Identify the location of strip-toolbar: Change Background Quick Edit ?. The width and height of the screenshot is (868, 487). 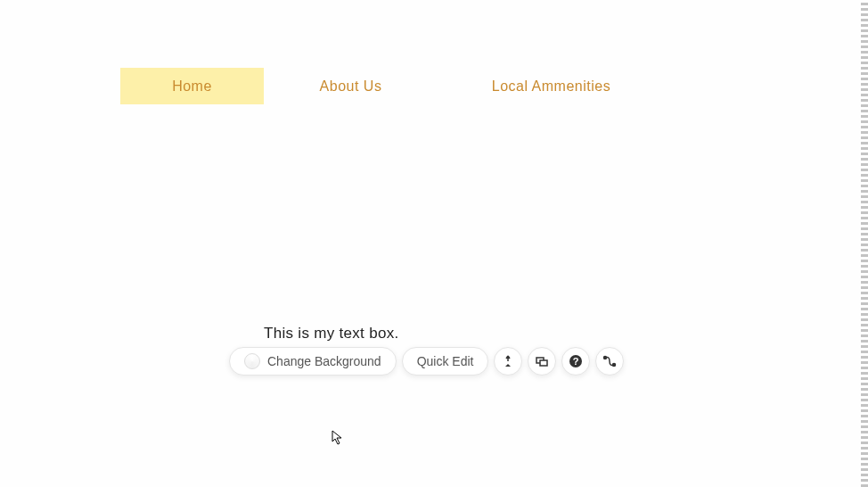
(426, 361).